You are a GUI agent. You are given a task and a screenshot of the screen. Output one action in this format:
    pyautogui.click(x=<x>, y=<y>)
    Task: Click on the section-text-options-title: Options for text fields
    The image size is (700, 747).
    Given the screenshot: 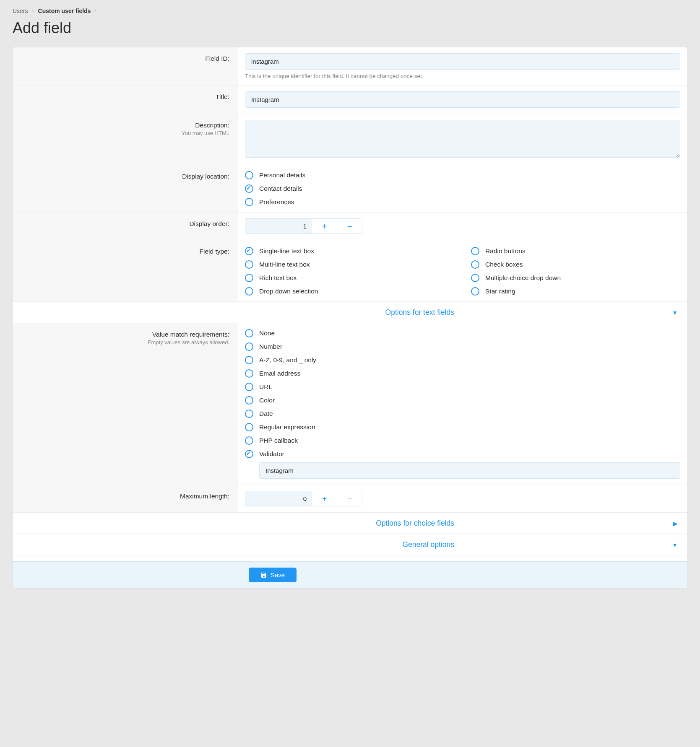 What is the action you would take?
    pyautogui.click(x=350, y=313)
    